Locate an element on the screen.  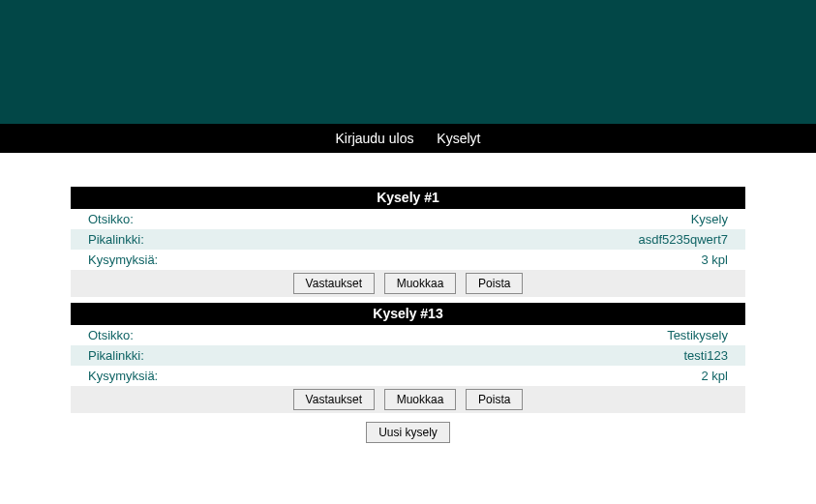
nav-logout: Kirjaudu ulos is located at coordinates (376, 138).